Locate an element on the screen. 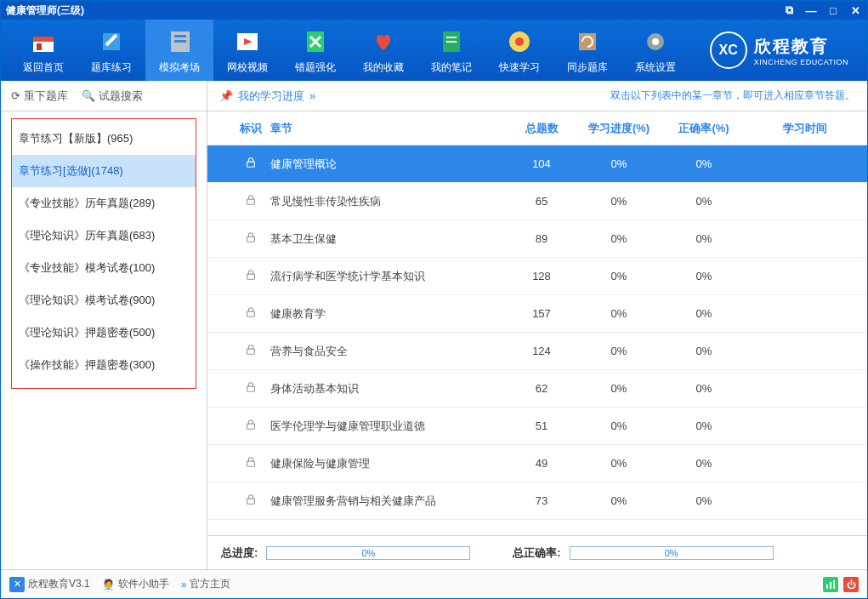  redownload-button: ⟳ 重下题库 is located at coordinates (39, 96).